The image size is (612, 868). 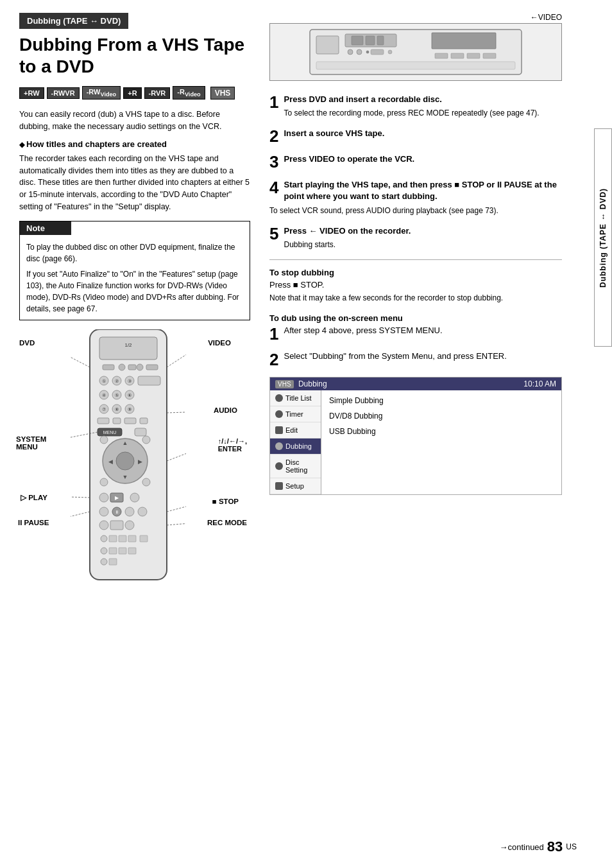 What do you see at coordinates (104, 395) in the screenshot?
I see `svg-text: ④` at bounding box center [104, 395].